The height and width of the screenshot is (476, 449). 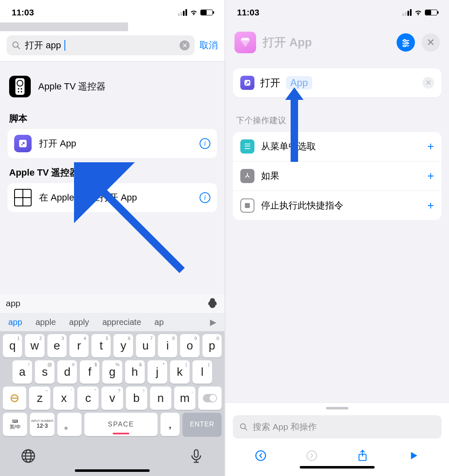 What do you see at coordinates (22, 372) in the screenshot?
I see `key-a: a!` at bounding box center [22, 372].